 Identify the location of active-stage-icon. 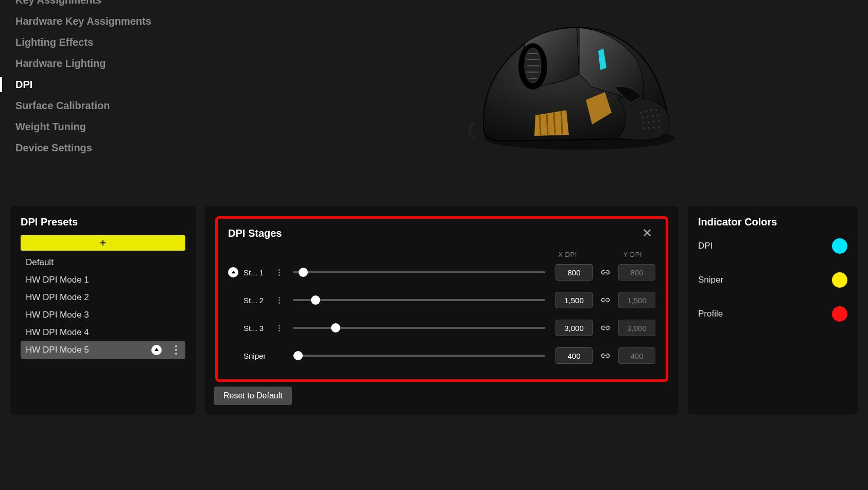
(233, 272).